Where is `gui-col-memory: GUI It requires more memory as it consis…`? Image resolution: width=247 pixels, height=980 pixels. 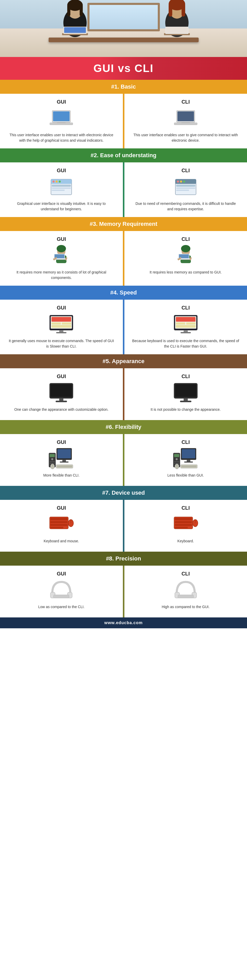
gui-col-memory: GUI It requires more memory as it consis… is located at coordinates (62, 258).